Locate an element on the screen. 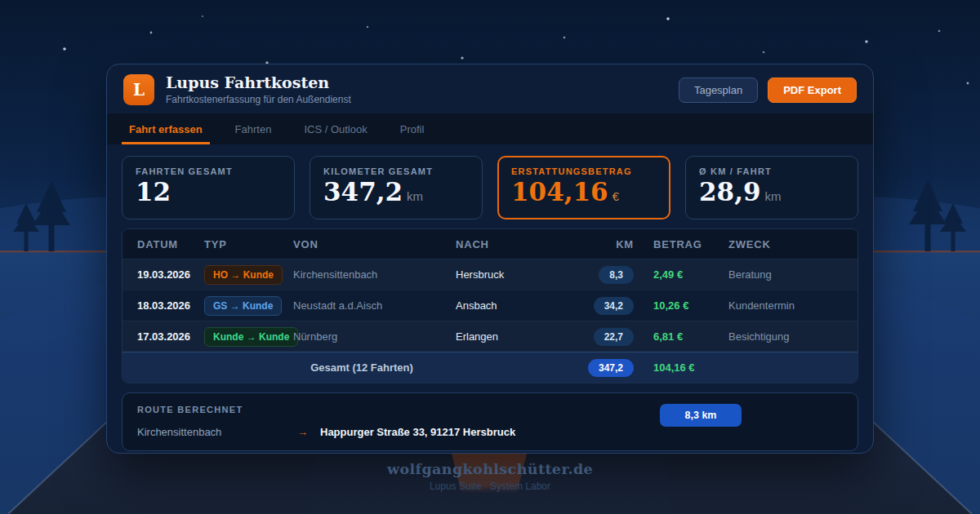 This screenshot has height=514, width=980. stat-label: Ø KM / FAHRT is located at coordinates (772, 171).